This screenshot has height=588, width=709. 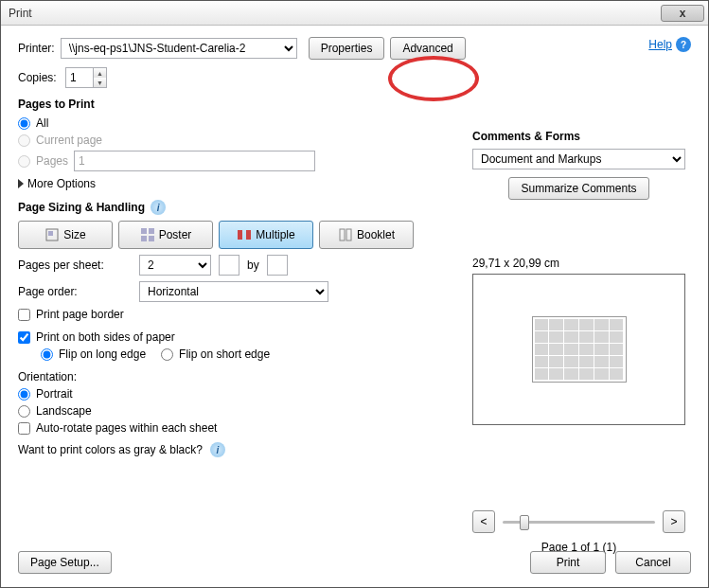 What do you see at coordinates (86, 78) in the screenshot?
I see `copies-spinner: ▲ ▼` at bounding box center [86, 78].